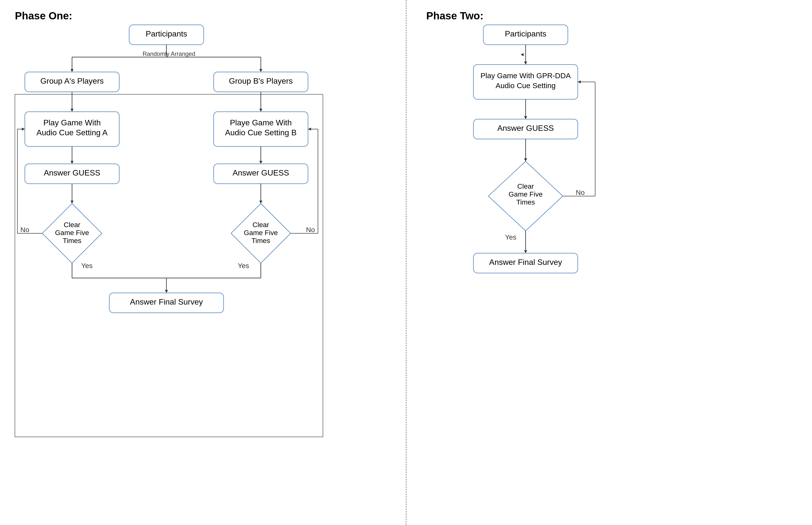  I want to click on svg-text: Group A's Players, so click(72, 81).